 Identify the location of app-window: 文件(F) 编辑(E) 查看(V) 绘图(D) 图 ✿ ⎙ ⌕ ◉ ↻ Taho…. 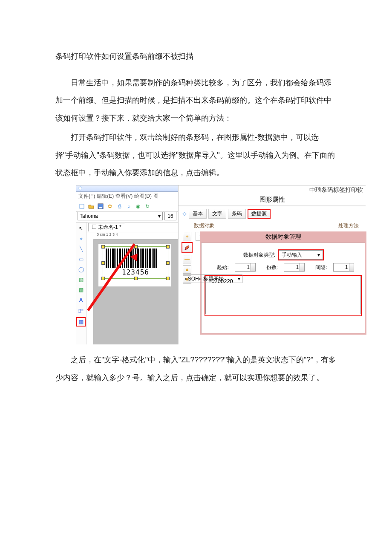
(127, 265).